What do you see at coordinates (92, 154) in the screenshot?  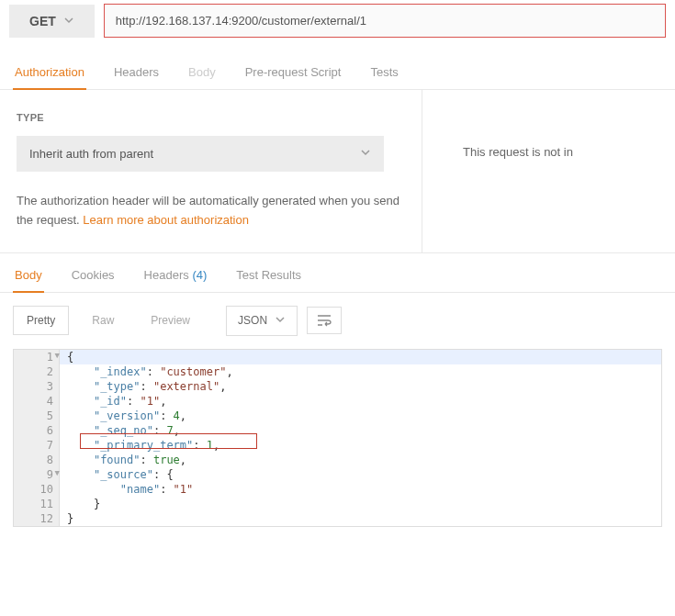 I see `auth-type-value: Inherit auth from parent` at bounding box center [92, 154].